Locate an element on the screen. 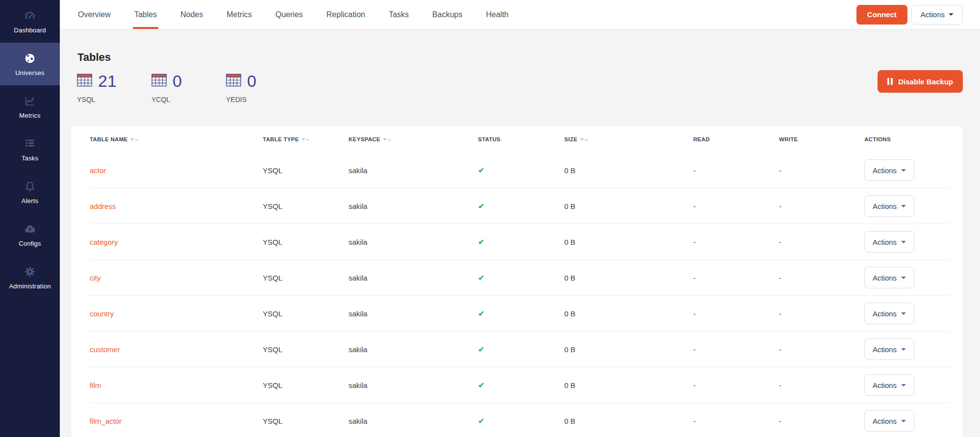 This screenshot has width=980, height=437. sidebar-item-metrics: Metrics is located at coordinates (30, 107).